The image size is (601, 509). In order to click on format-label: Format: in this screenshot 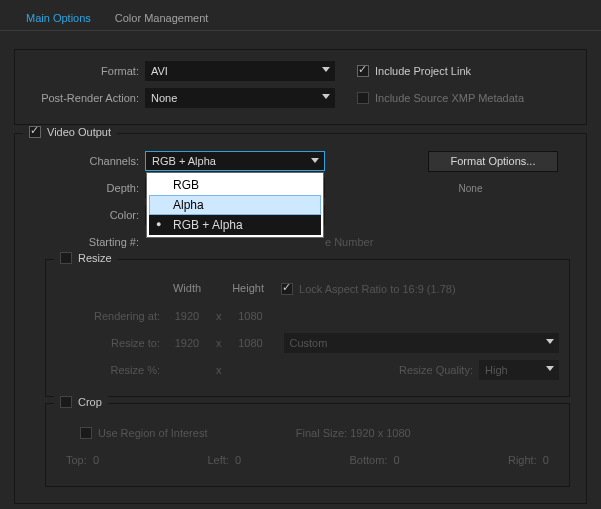, I will do `click(85, 71)`.